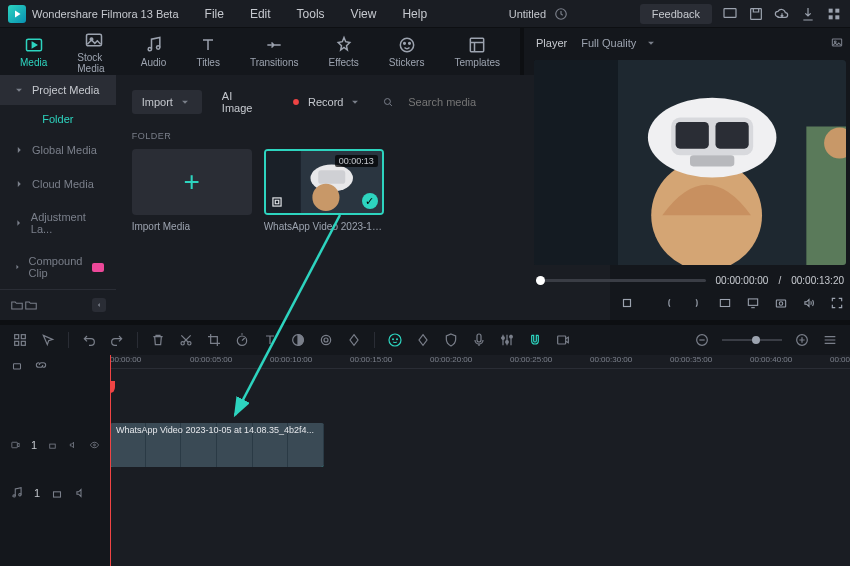 This screenshot has height=566, width=850. I want to click on progress-slider, so click(621, 280).